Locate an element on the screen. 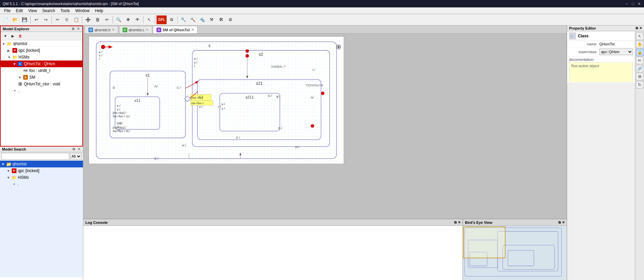  minimize-button: ─ is located at coordinates (627, 4).